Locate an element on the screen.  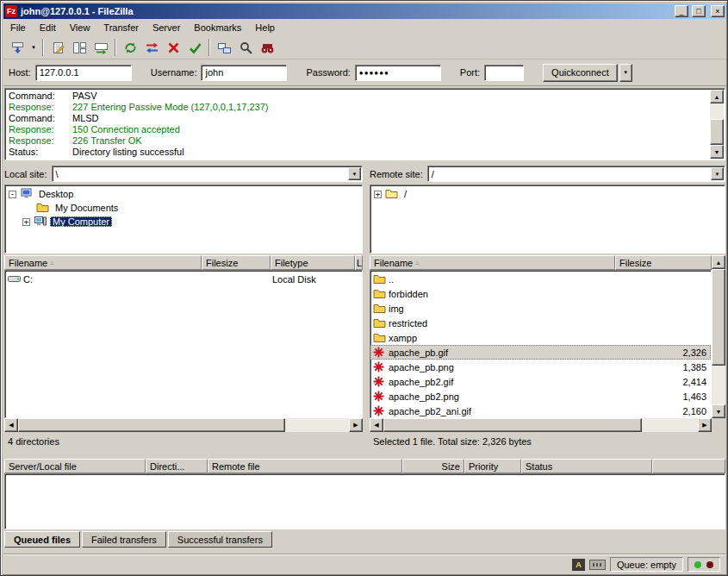
column-header-size: Size is located at coordinates (433, 466).